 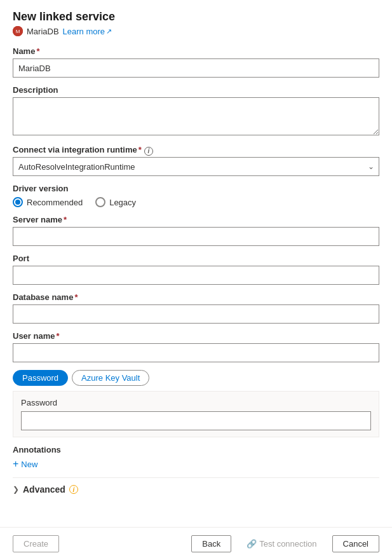 What do you see at coordinates (196, 543) in the screenshot?
I see `footer: Create Back 🔗 Test connection Cancel` at bounding box center [196, 543].